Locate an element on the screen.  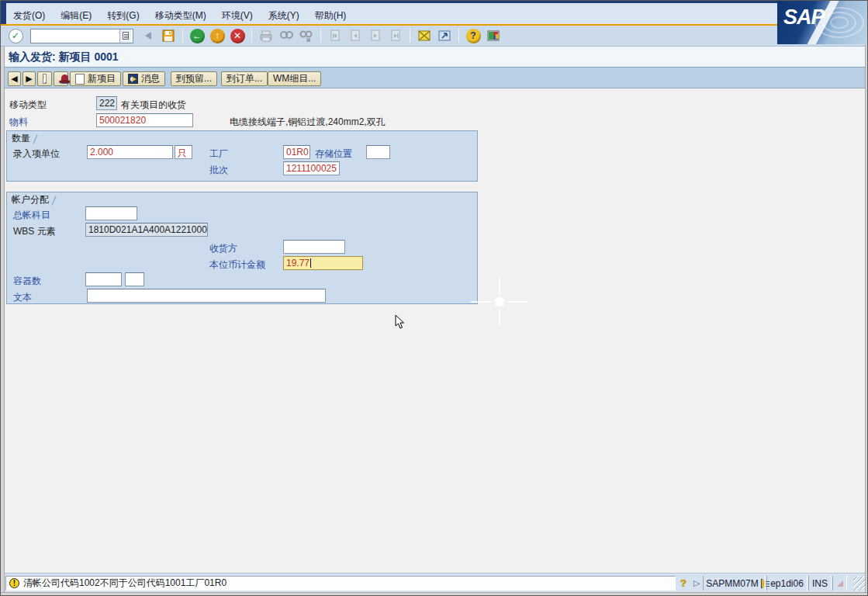
text-field is located at coordinates (206, 296).